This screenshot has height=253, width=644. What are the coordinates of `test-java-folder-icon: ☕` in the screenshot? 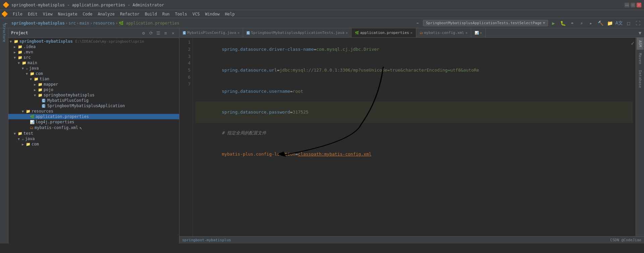 It's located at (23, 139).